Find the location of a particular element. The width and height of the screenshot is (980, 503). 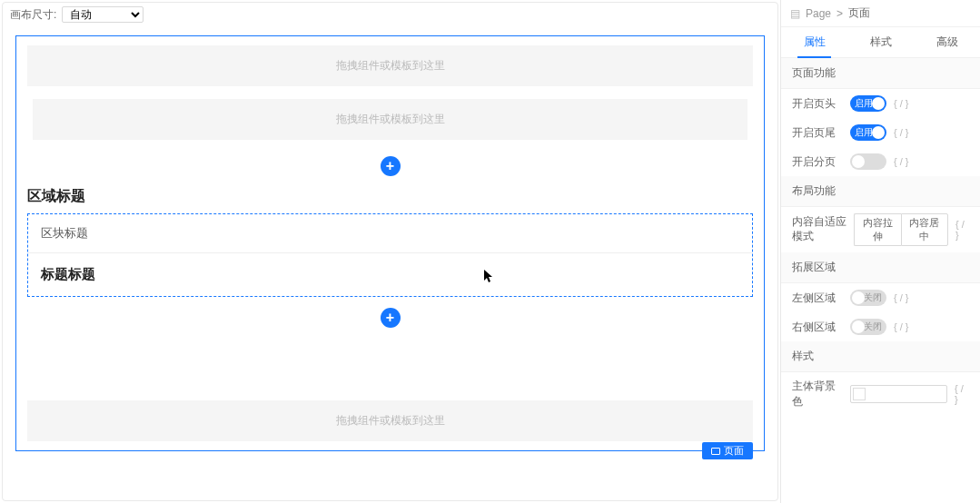

color-input-body-bg is located at coordinates (899, 394).